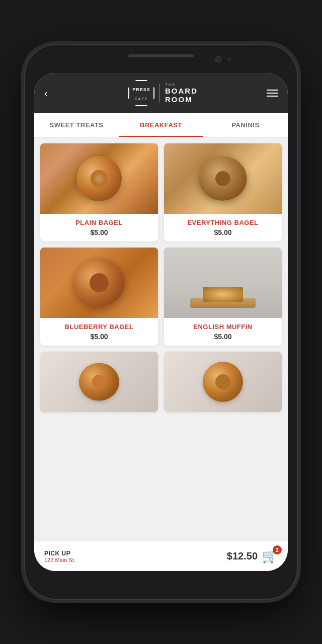  I want to click on english-muffin-name: ENGLISH MUFFIN, so click(223, 327).